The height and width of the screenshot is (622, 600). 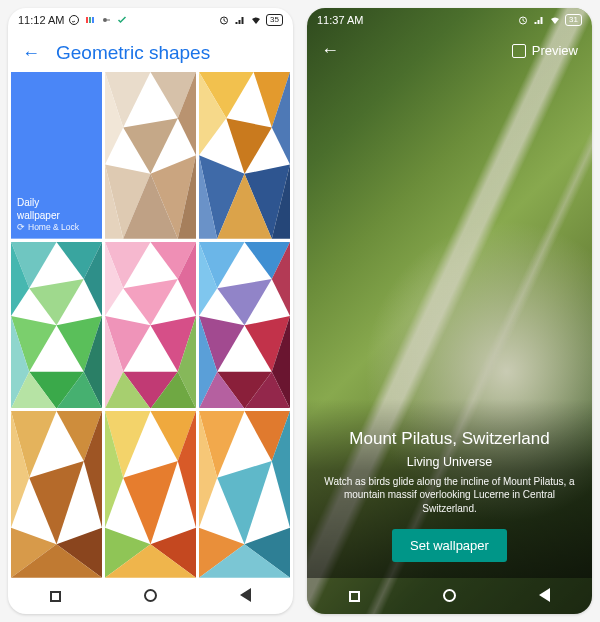 I want to click on checkbox-icon, so click(x=519, y=51).